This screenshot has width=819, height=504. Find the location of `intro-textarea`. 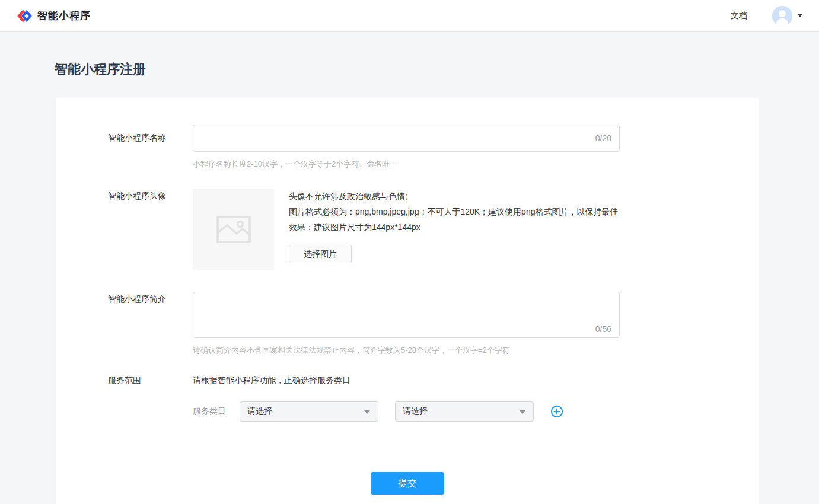

intro-textarea is located at coordinates (406, 315).